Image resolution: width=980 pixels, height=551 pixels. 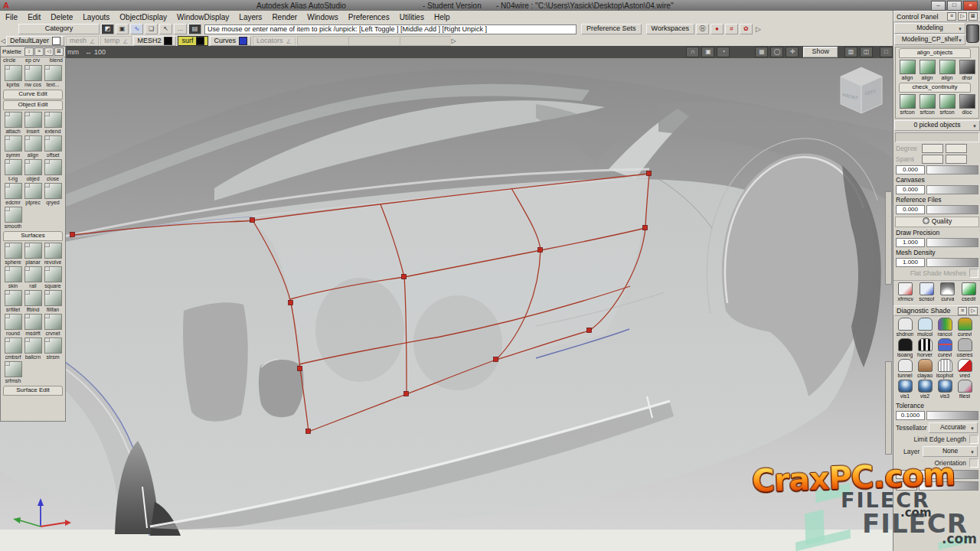 What do you see at coordinates (905, 369) in the screenshot?
I see `diagnostic-shade-tool: tunnel` at bounding box center [905, 369].